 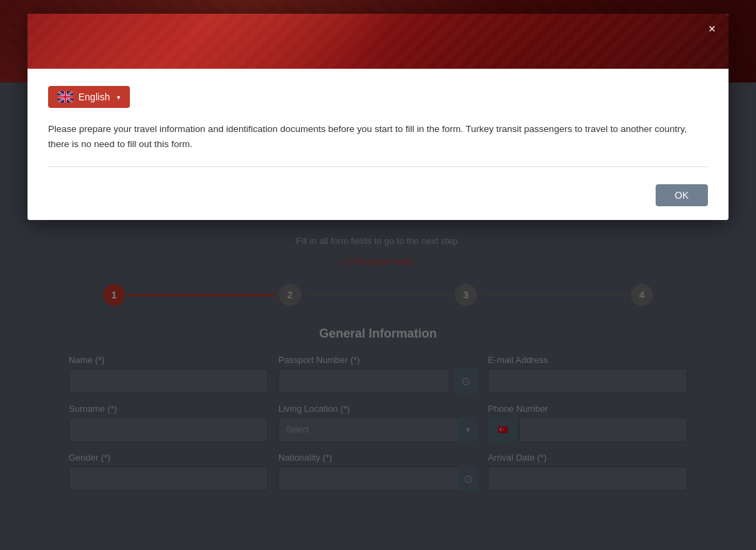 What do you see at coordinates (65, 97) in the screenshot?
I see `flag-icon` at bounding box center [65, 97].